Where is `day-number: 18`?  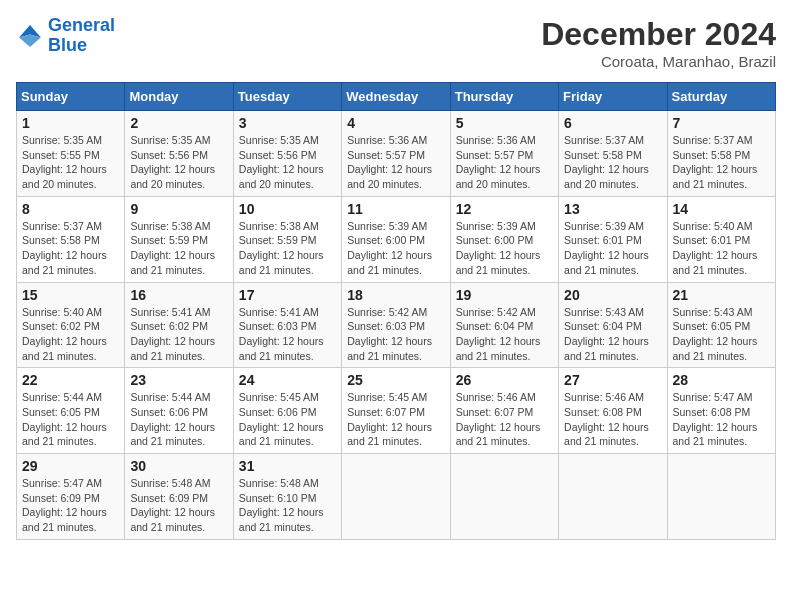 day-number: 18 is located at coordinates (396, 295).